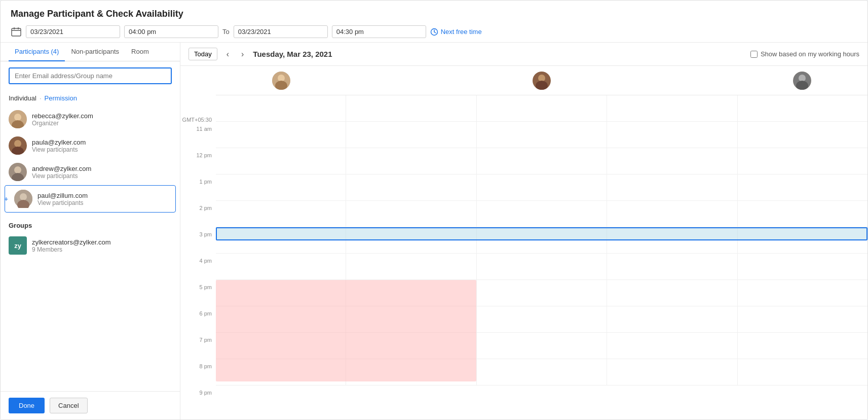 Image resolution: width=868 pixels, height=420 pixels. What do you see at coordinates (95, 52) in the screenshot?
I see `tab-non-participants: Non-participants` at bounding box center [95, 52].